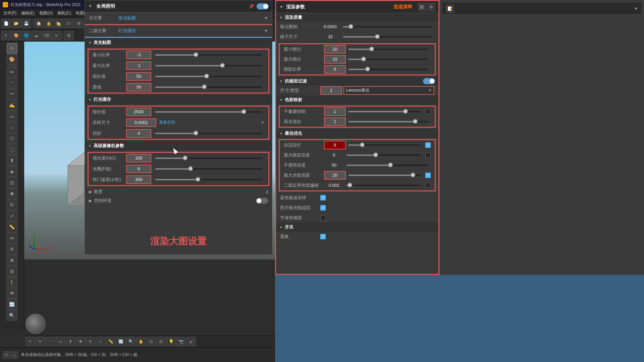 The height and width of the screenshot is (362, 644). Describe the element at coordinates (12, 149) in the screenshot. I see `tool-3d: ⬛` at that location.